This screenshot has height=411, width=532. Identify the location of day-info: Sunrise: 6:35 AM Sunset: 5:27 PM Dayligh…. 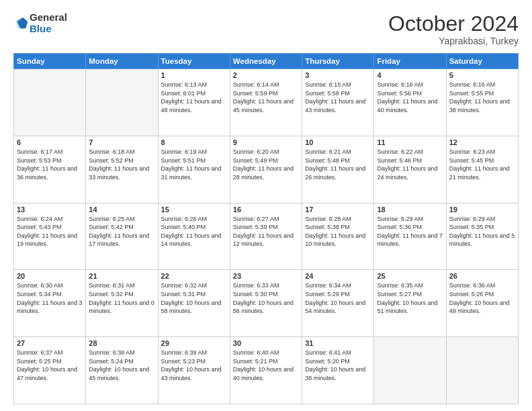
(410, 298).